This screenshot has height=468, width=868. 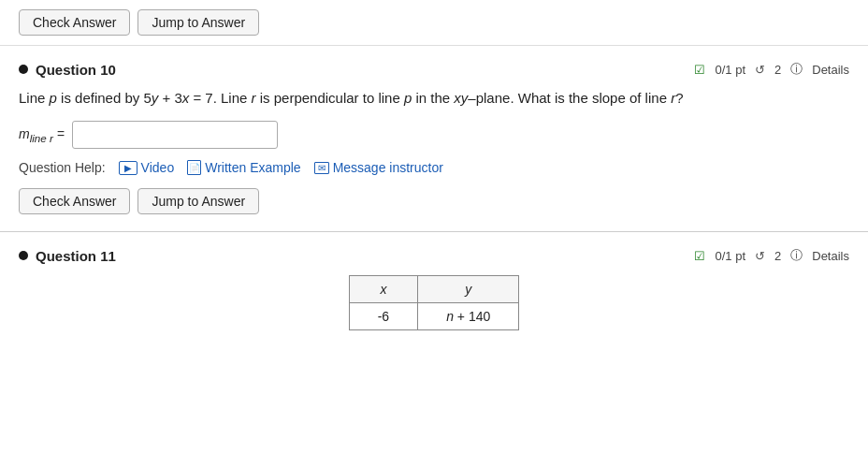 What do you see at coordinates (469, 290) in the screenshot?
I see `col-y-header: y` at bounding box center [469, 290].